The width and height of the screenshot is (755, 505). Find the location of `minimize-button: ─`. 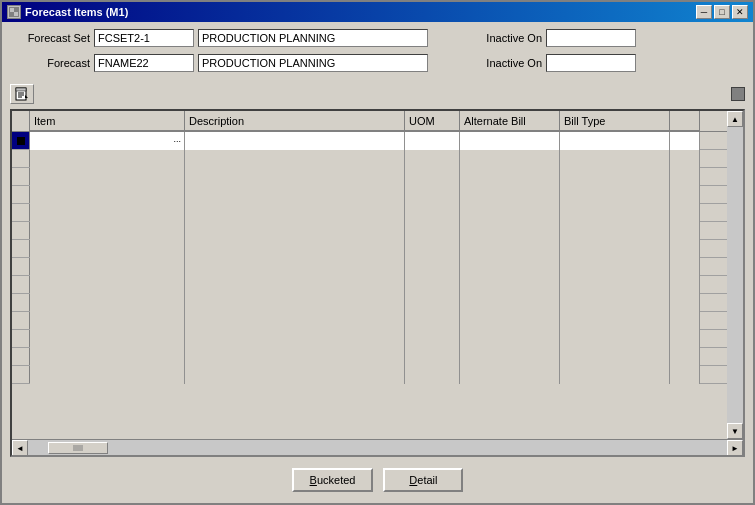

minimize-button: ─ is located at coordinates (704, 12).